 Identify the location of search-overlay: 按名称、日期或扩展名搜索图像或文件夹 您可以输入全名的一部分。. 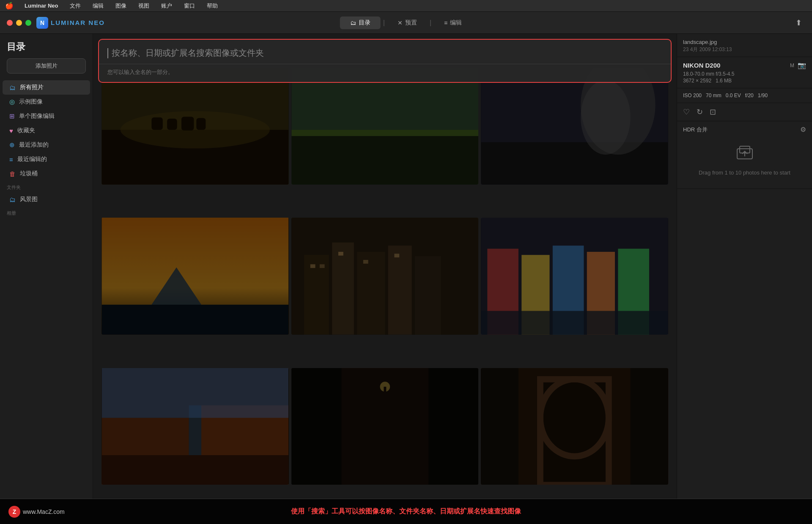
(385, 61).